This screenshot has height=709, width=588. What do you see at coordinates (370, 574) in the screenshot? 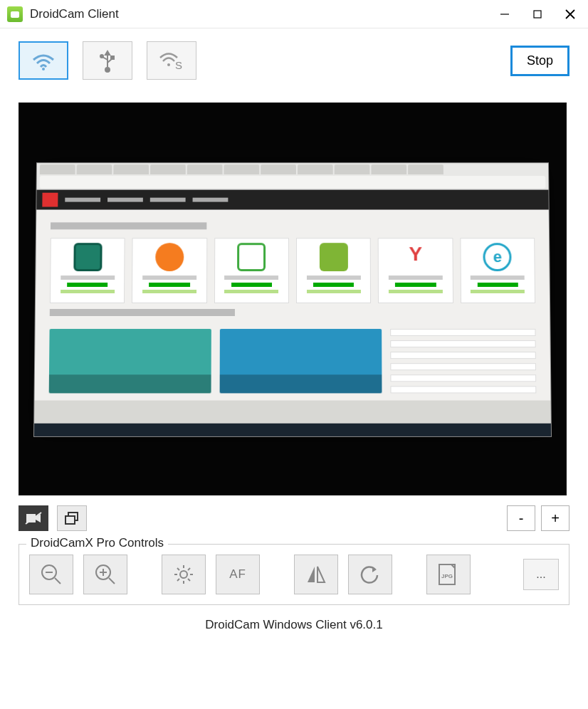
I see `rotate-button` at bounding box center [370, 574].